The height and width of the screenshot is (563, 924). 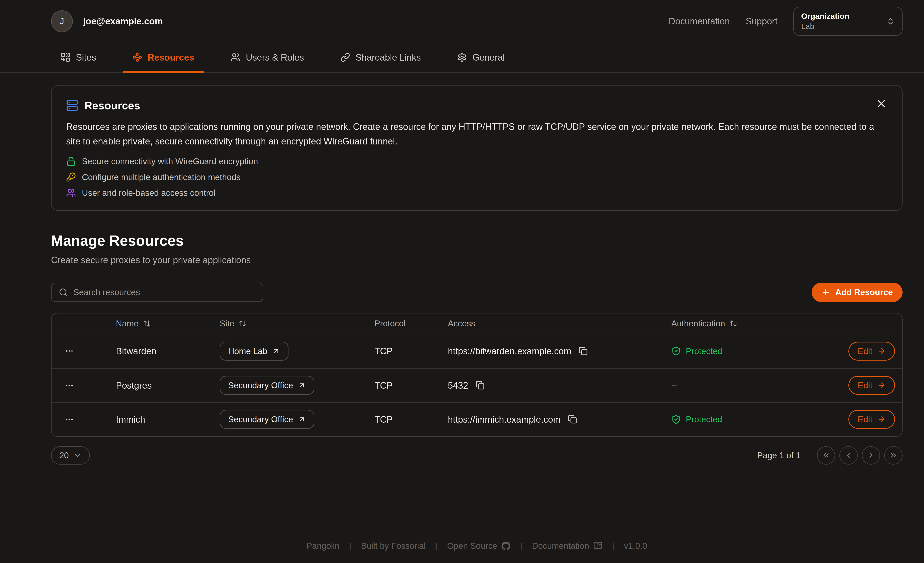 I want to click on prev-page-button, so click(x=848, y=455).